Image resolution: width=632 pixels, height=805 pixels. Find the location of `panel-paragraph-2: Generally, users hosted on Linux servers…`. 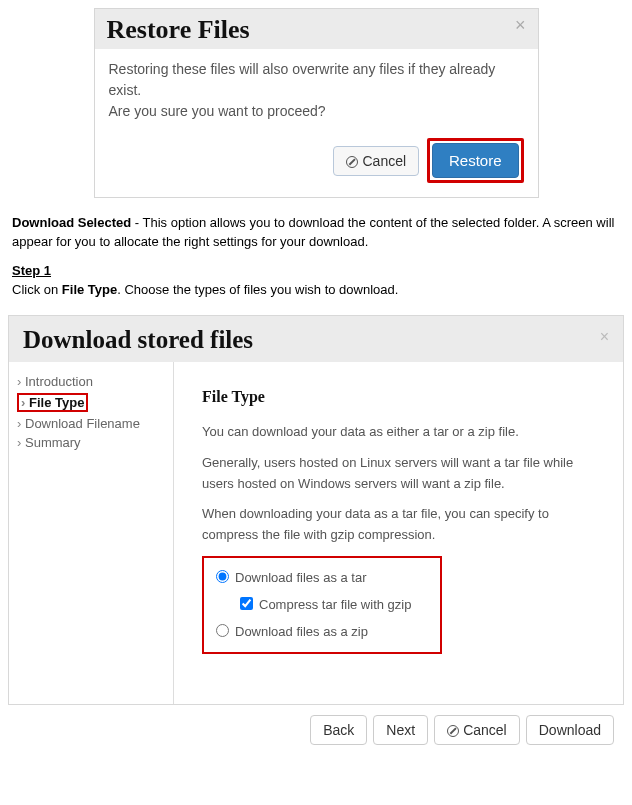

panel-paragraph-2: Generally, users hosted on Linux servers… is located at coordinates (398, 474).